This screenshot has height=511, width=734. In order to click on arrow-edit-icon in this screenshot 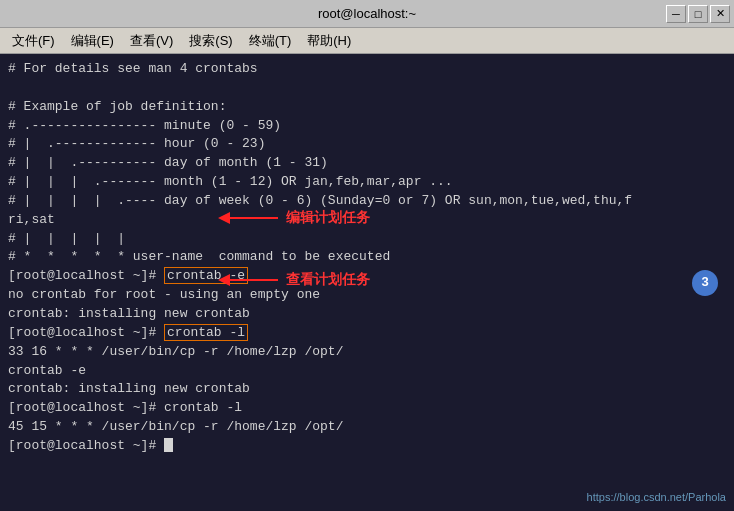, I will do `click(250, 218)`.